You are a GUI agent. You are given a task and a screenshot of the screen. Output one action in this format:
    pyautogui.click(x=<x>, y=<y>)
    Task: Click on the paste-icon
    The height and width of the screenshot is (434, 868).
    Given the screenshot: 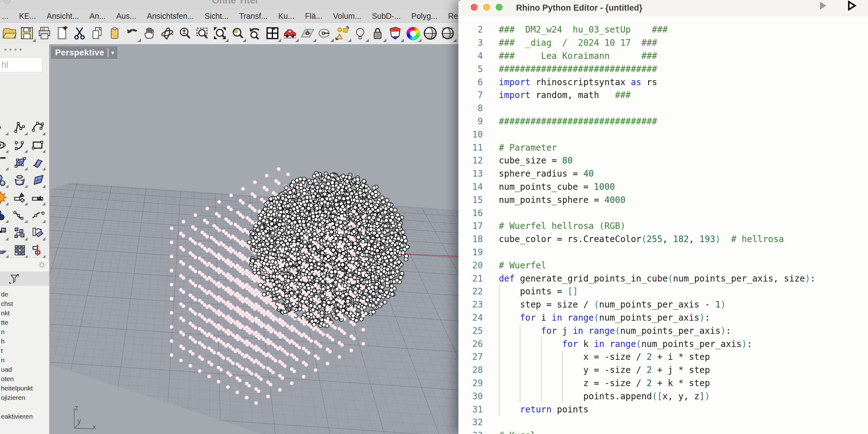 What is the action you would take?
    pyautogui.click(x=115, y=33)
    